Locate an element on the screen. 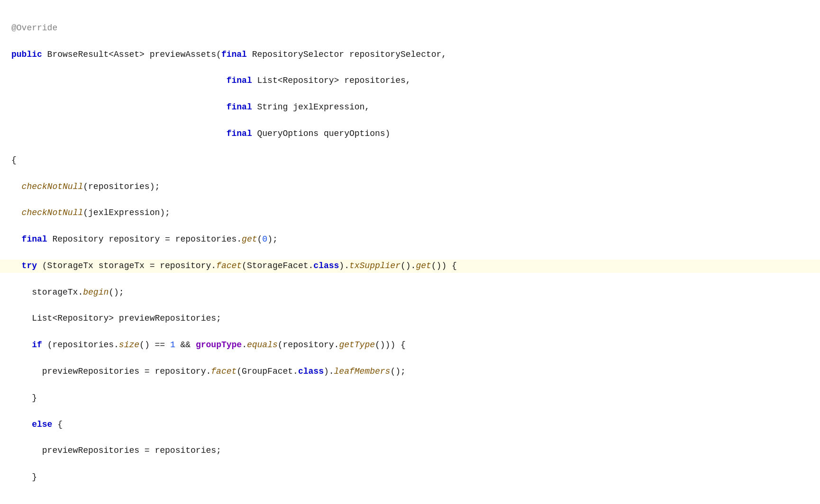 The width and height of the screenshot is (820, 504). method-signature-line4: final QueryOptions queryOptions) is located at coordinates (410, 134).